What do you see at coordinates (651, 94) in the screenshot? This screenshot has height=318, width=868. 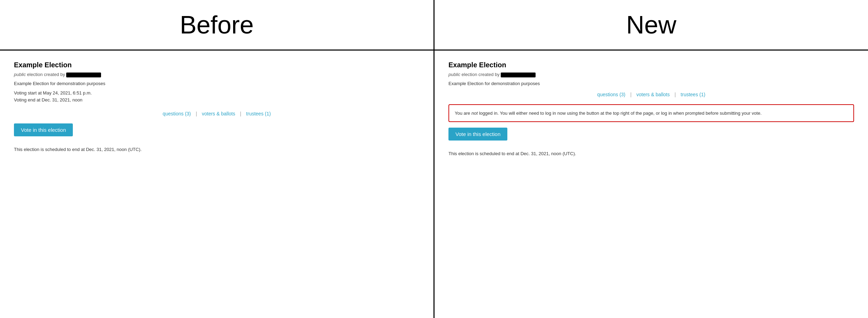 I see `new-election-links: questions (3) | voters & ballots | trust…` at bounding box center [651, 94].